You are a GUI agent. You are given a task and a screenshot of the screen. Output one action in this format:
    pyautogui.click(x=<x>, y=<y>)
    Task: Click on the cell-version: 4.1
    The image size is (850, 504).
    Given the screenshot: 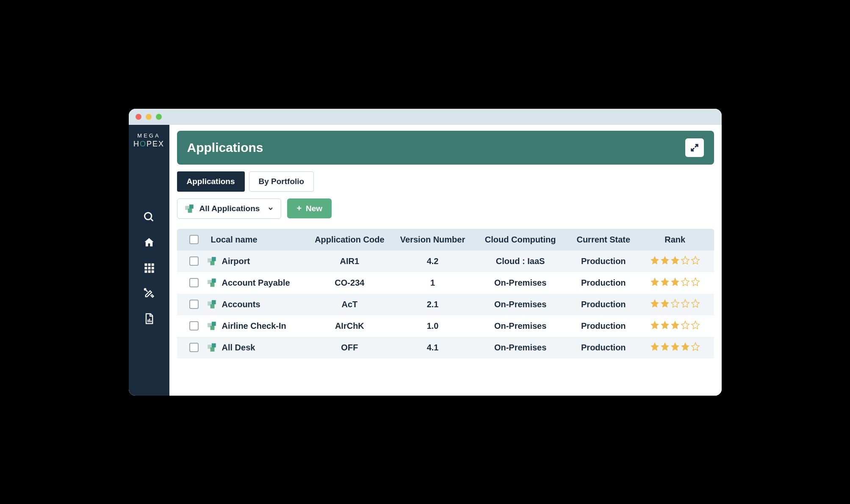 What is the action you would take?
    pyautogui.click(x=432, y=348)
    